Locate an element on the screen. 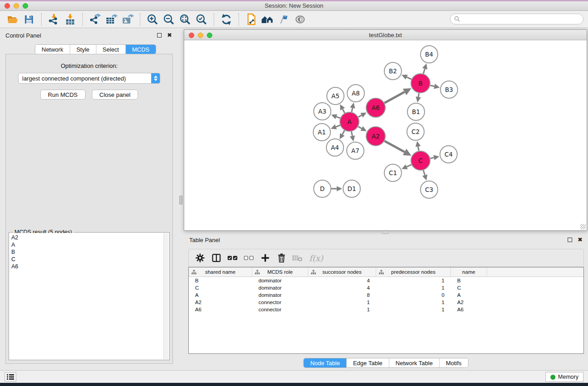  annotations-button is located at coordinates (284, 19).